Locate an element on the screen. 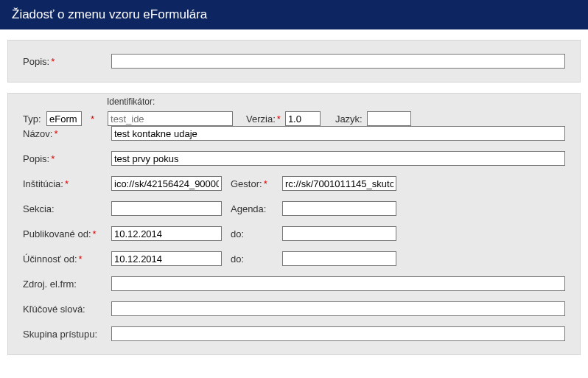  input-institucia is located at coordinates (167, 183).